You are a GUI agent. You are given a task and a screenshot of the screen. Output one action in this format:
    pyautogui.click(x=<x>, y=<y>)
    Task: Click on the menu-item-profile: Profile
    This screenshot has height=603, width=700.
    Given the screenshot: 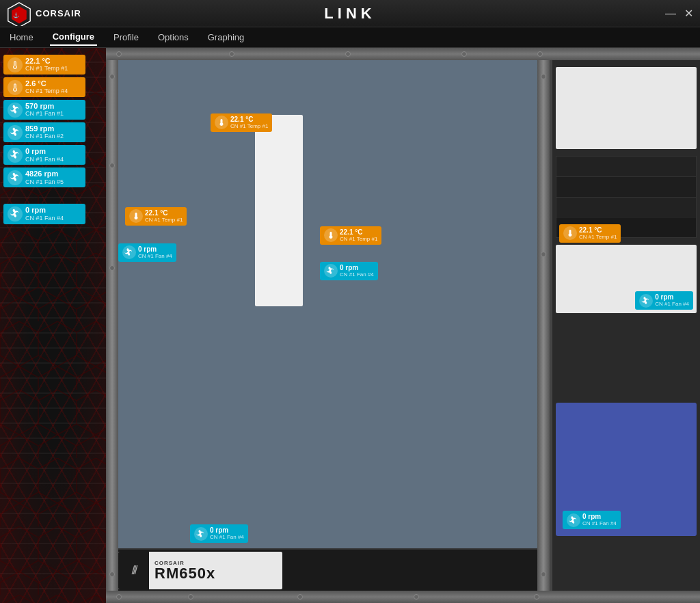 What is the action you would take?
    pyautogui.click(x=126, y=37)
    